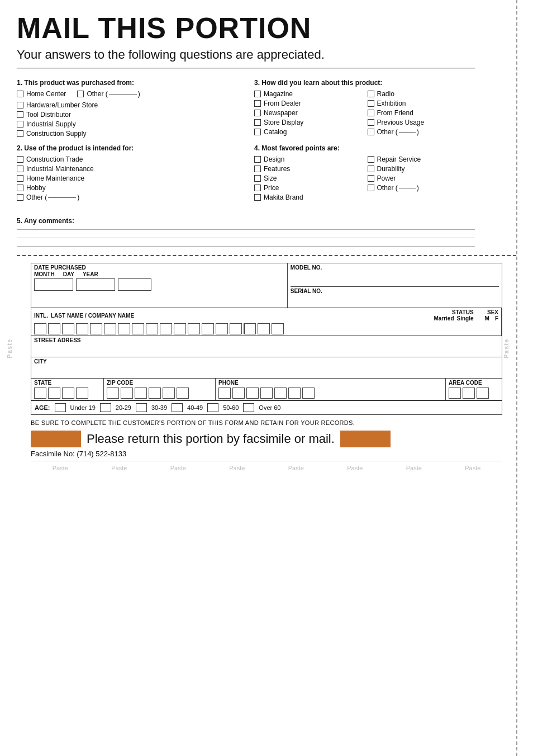 This screenshot has width=533, height=756. Describe the element at coordinates (20, 169) in the screenshot. I see `checkbox-industrial-maint` at that location.